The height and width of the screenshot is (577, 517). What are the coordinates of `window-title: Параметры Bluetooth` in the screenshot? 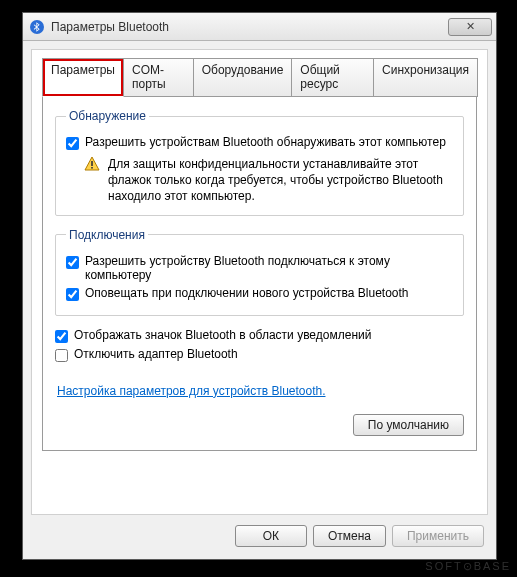 It's located at (250, 27).